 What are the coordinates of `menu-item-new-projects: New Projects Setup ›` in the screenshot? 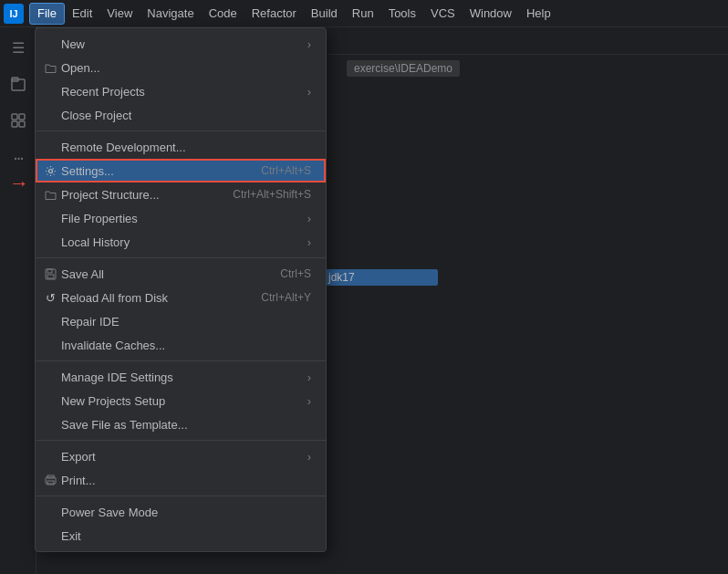 It's located at (181, 401).